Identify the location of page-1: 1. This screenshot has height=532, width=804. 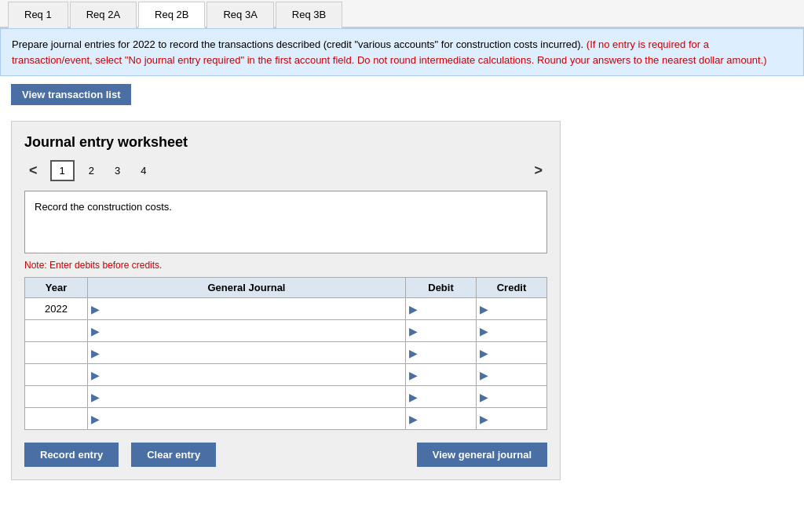
(63, 171).